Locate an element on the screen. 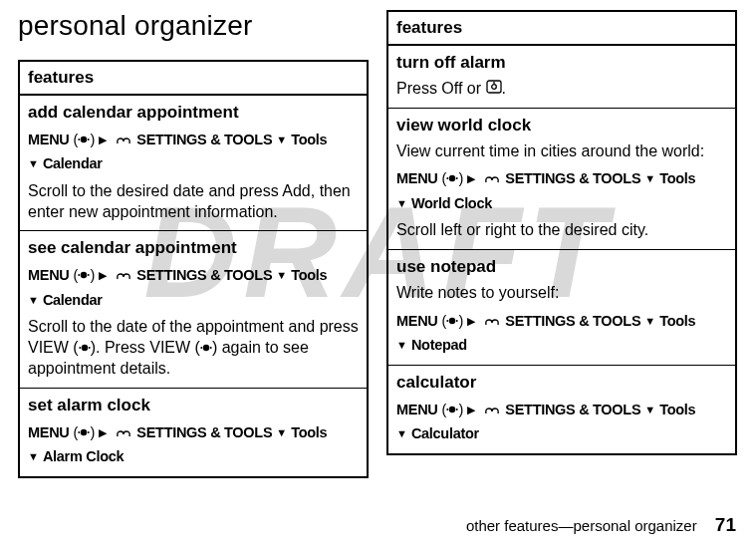 The width and height of the screenshot is (756, 548). table-row: turn off alarm Press Off or . is located at coordinates (562, 76).